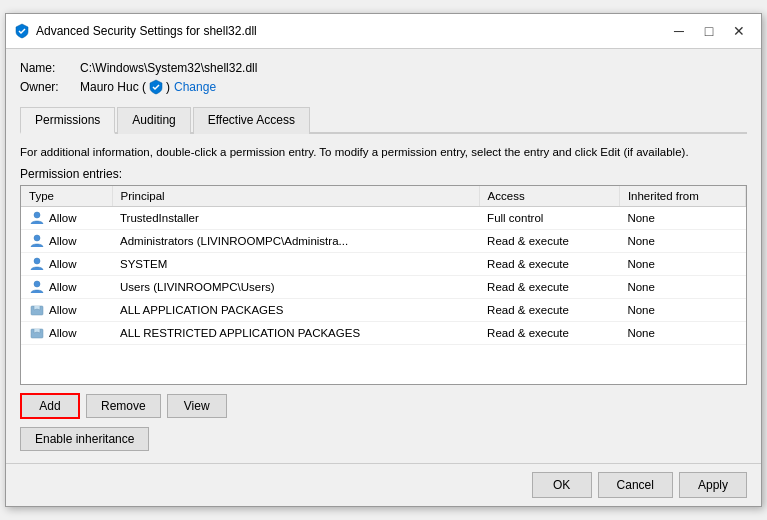 This screenshot has width=767, height=520. I want to click on title-bar-controls: ─ □ ✕, so click(709, 31).